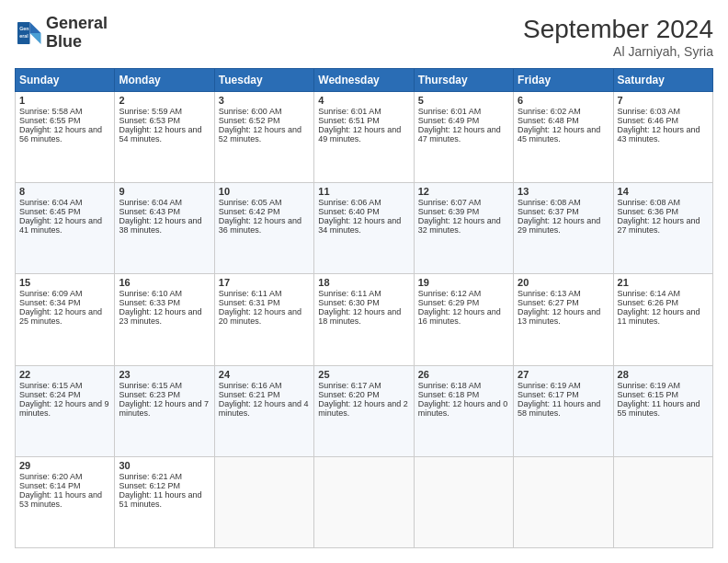 The width and height of the screenshot is (728, 563). What do you see at coordinates (463, 225) in the screenshot?
I see `day-info: Daylight: 12 hours and 32 minutes.` at bounding box center [463, 225].